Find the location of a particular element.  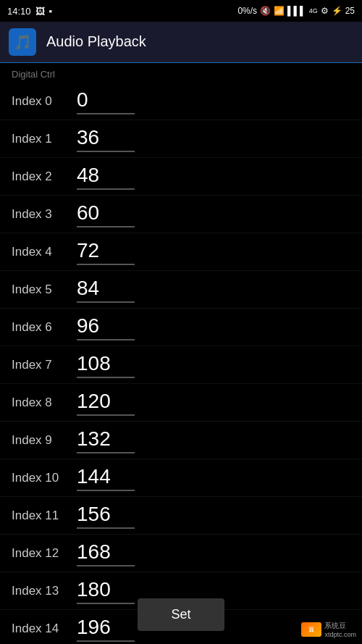

app-header: 🎵 Audio Playback is located at coordinates (181, 42).